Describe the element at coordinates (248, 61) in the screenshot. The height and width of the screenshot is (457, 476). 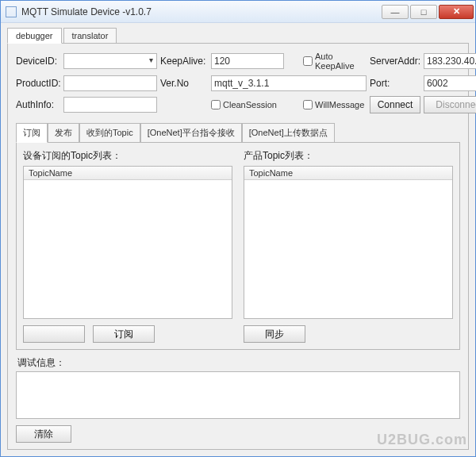
I see `keepalive-input` at that location.